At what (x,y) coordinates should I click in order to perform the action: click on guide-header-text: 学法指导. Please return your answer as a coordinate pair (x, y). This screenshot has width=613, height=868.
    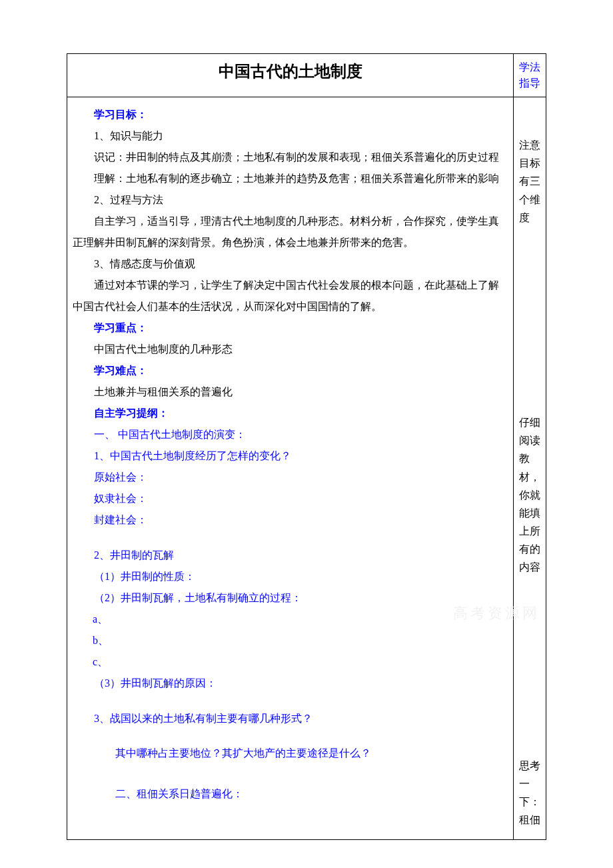
    Looking at the image, I should click on (530, 75).